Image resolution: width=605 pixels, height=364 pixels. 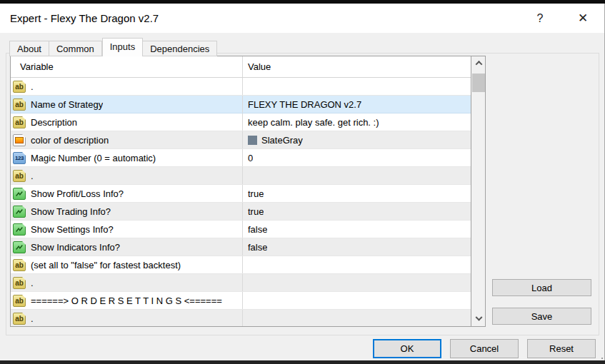 What do you see at coordinates (54, 123) in the screenshot?
I see `param-name: Description` at bounding box center [54, 123].